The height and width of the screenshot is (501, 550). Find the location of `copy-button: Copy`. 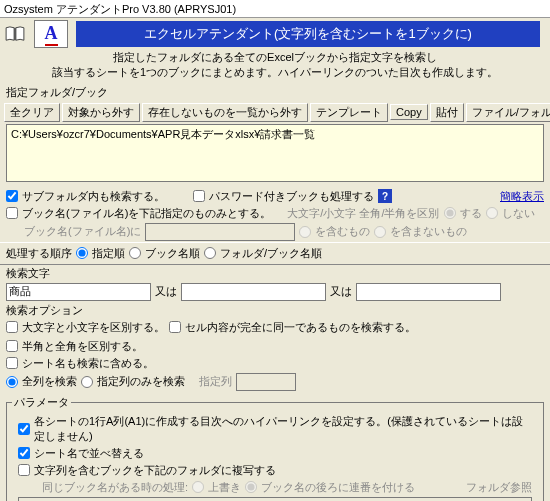

copy-button: Copy is located at coordinates (409, 112).